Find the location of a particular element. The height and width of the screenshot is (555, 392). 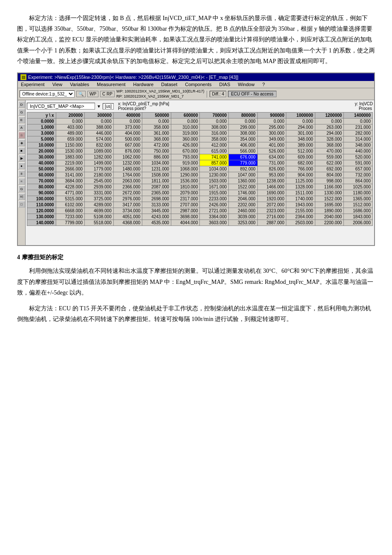

table-cell: 1290.000 is located at coordinates (185, 175).